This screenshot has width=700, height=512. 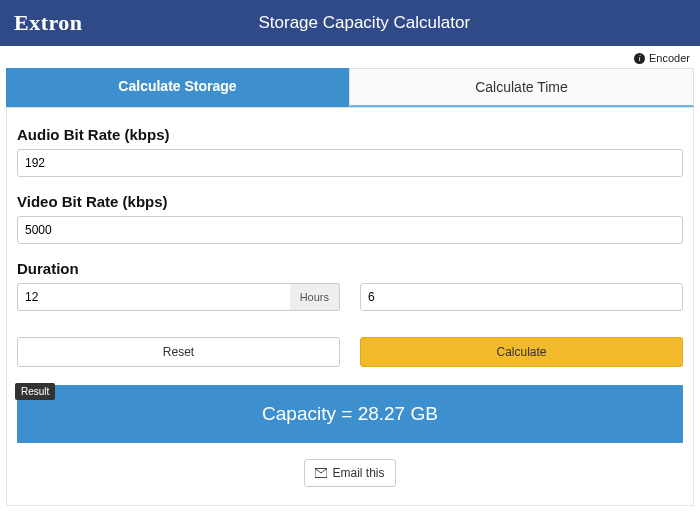 What do you see at coordinates (358, 473) in the screenshot?
I see `email-this-label: Email this` at bounding box center [358, 473].